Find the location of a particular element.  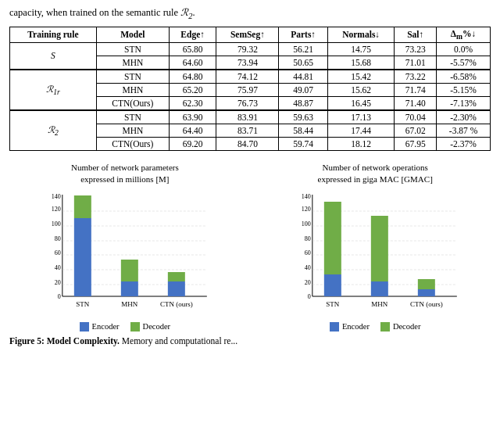

mhn-label-left: MHN is located at coordinates (130, 304).